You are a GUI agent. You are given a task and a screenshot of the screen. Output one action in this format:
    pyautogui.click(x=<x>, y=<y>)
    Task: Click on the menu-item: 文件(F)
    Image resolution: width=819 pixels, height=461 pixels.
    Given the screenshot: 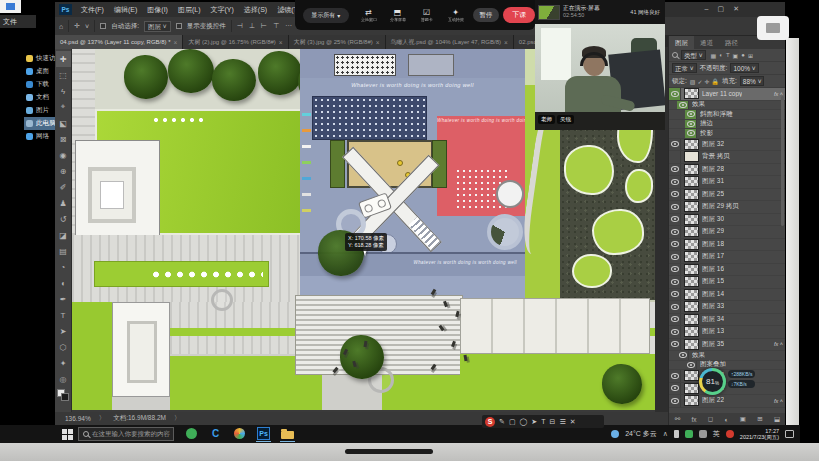 What is the action you would take?
    pyautogui.click(x=92, y=10)
    